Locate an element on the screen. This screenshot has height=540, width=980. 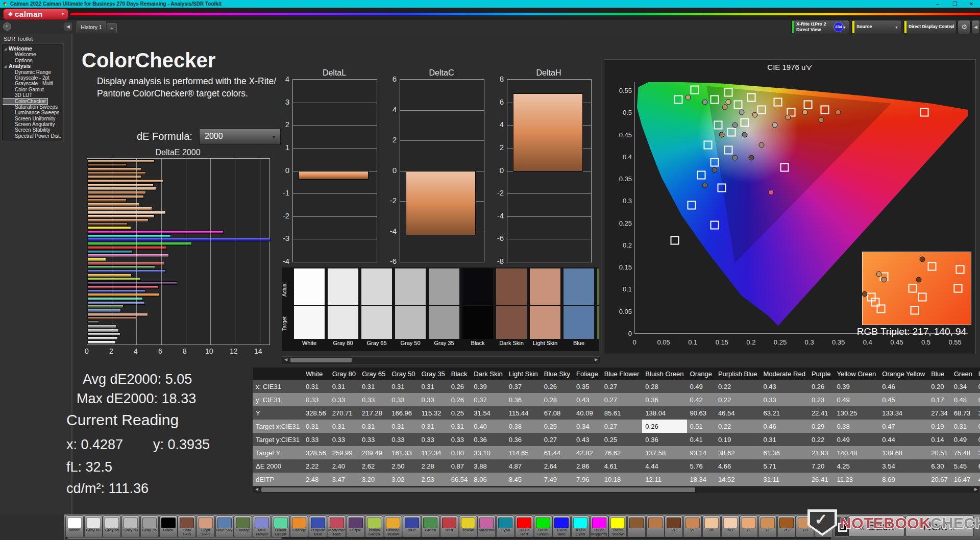
patch-button-yellow-green: Yellow Green is located at coordinates (374, 527).